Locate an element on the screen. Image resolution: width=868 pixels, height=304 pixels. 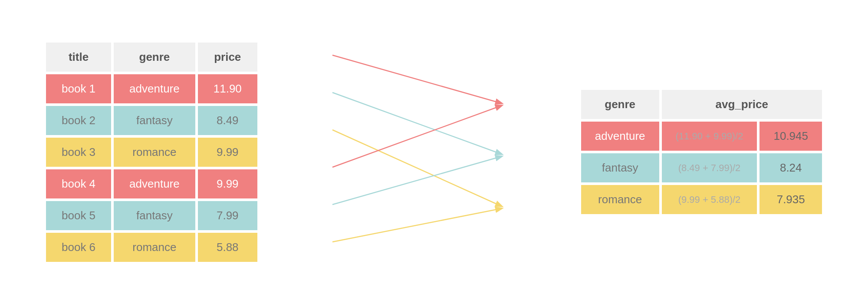
table-row: book 1 adventure 11.90 is located at coordinates (152, 89).